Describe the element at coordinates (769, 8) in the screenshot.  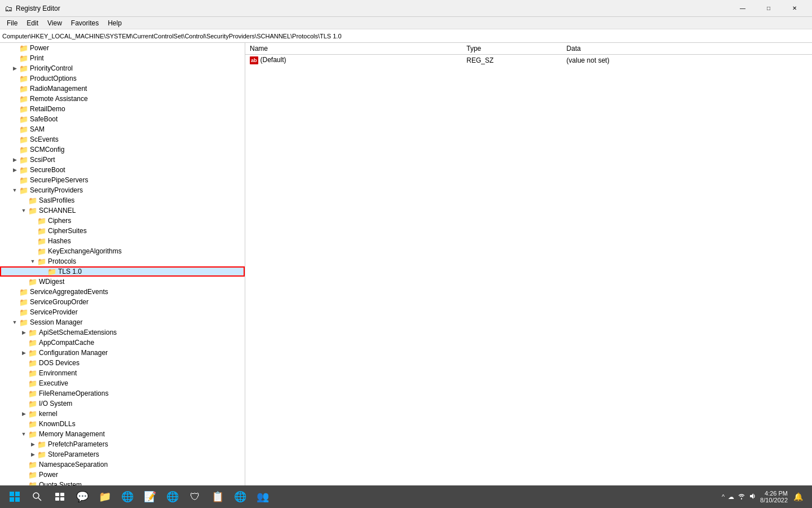
I see `maximize-button: □` at that location.